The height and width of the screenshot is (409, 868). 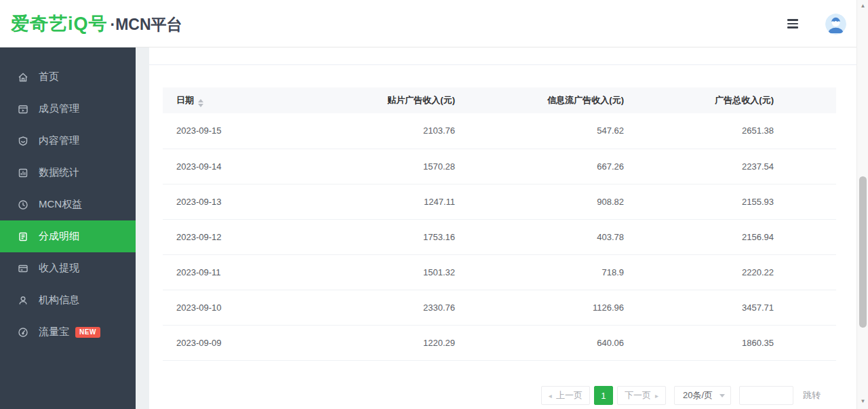 I want to click on table-row: 2023-09-11 1501.32 718.9 2220.22, so click(x=499, y=272).